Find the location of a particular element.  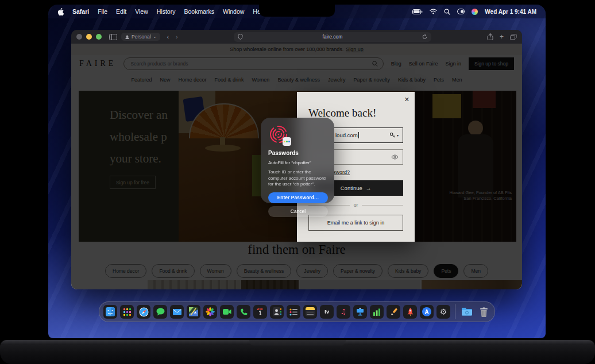

email-value: loud.com is located at coordinates (347, 135).